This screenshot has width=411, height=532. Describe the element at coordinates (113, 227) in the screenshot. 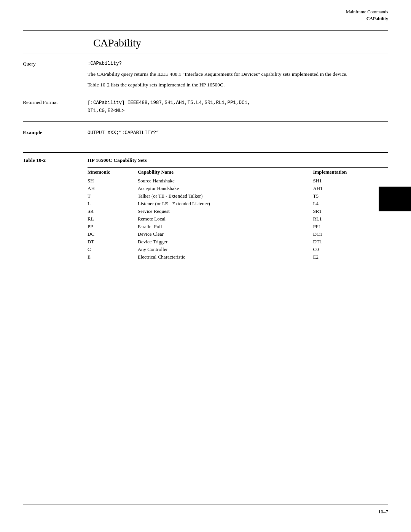

I see `cell-mnemonic: PP` at that location.